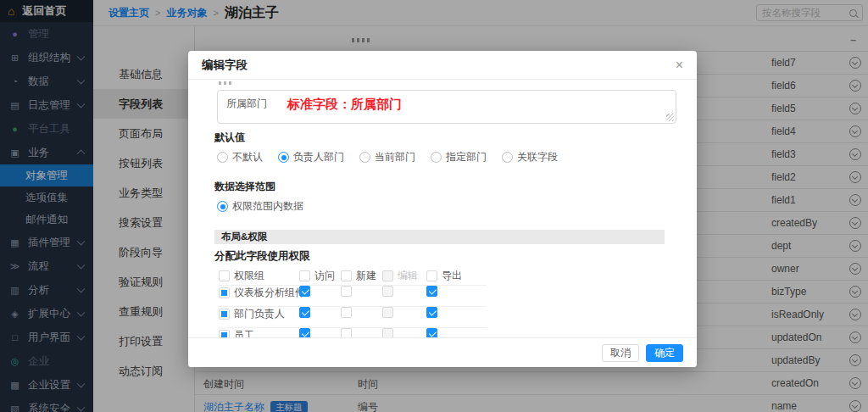  I want to click on default-value-radio-option-1: 负责人部门, so click(311, 158).